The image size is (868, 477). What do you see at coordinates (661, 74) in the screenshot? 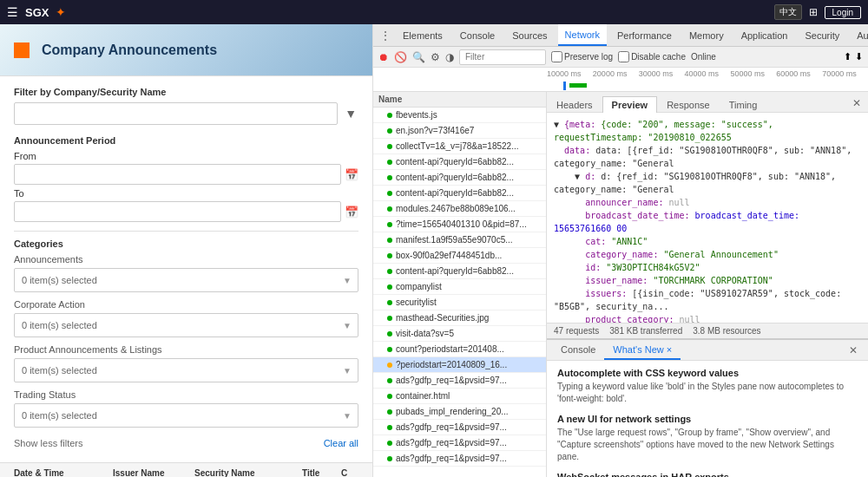
I see `tl-label-3: 30000 ms` at bounding box center [661, 74].